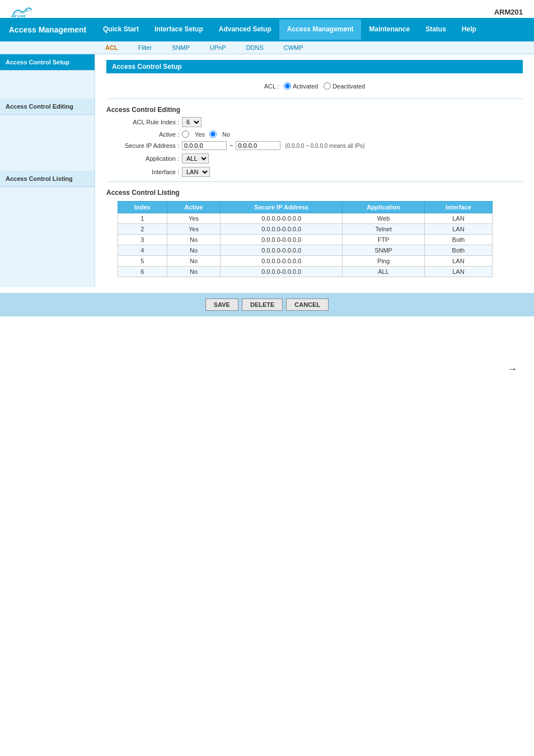 The image size is (534, 756). Describe the element at coordinates (349, 86) in the screenshot. I see `acl-deactivated-label: Deactivated` at that location.